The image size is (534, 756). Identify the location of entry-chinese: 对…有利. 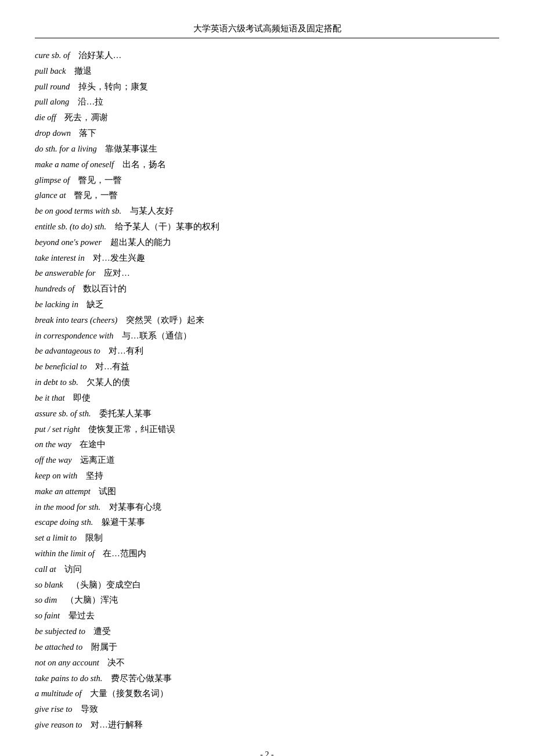
(126, 351).